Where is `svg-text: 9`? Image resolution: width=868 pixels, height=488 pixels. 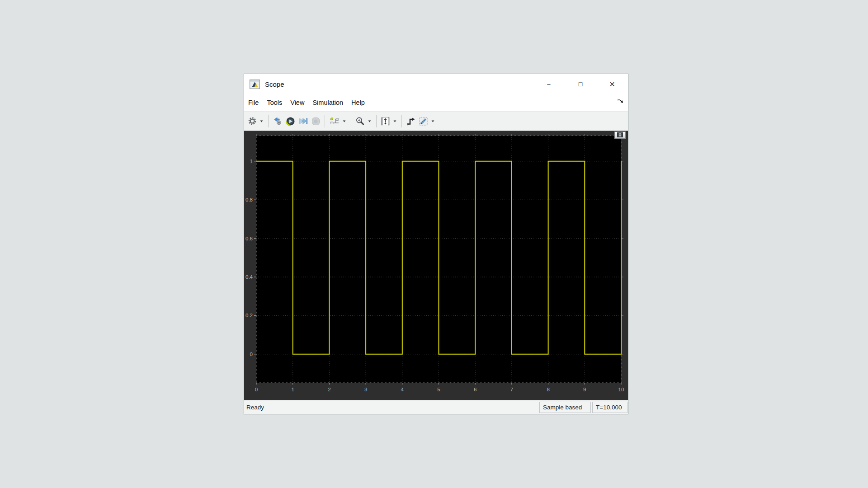 svg-text: 9 is located at coordinates (585, 389).